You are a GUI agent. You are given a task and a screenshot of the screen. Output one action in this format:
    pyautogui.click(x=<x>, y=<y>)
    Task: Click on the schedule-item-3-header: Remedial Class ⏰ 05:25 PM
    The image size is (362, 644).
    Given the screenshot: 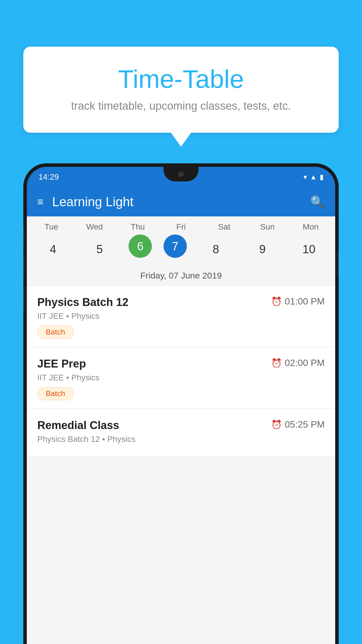 What is the action you would take?
    pyautogui.click(x=181, y=425)
    